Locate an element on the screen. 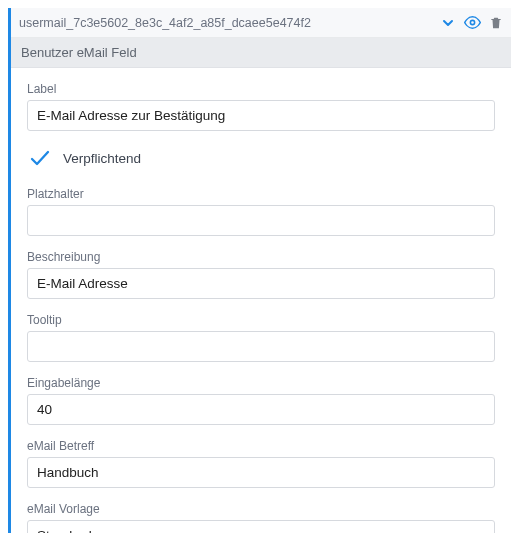 The image size is (519, 533). field-identifier: usermail_7c3e5602_8e3c_4af2_a85f_dcaee5e… is located at coordinates (230, 23).